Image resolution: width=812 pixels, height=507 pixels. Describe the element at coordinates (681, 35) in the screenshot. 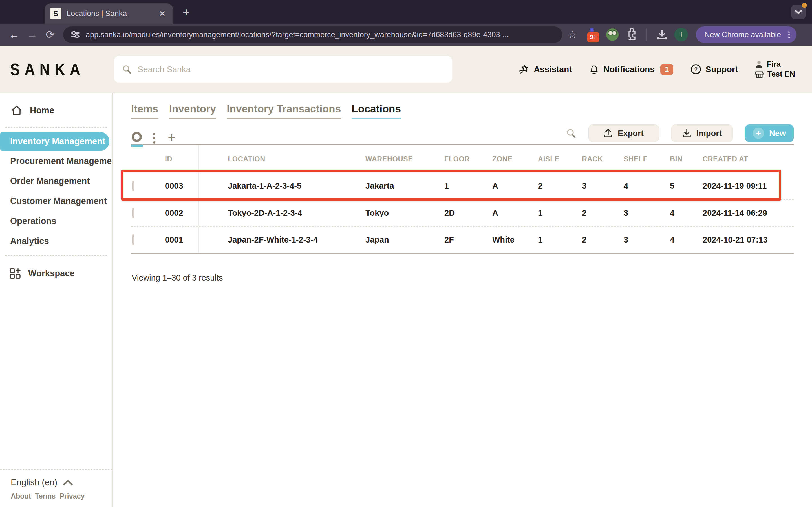

I see `profile-avatar: I` at that location.